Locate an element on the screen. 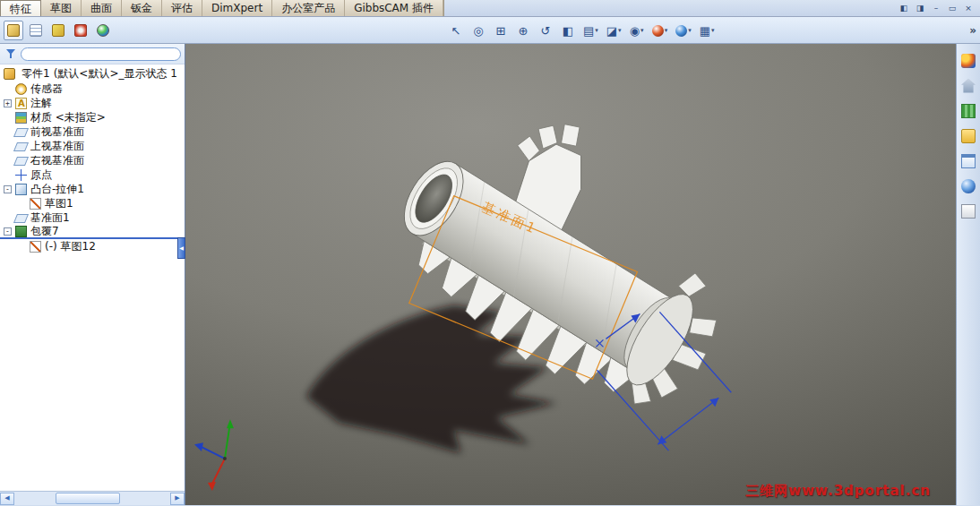  tree-item-plane1: 基准面1 is located at coordinates (92, 218).